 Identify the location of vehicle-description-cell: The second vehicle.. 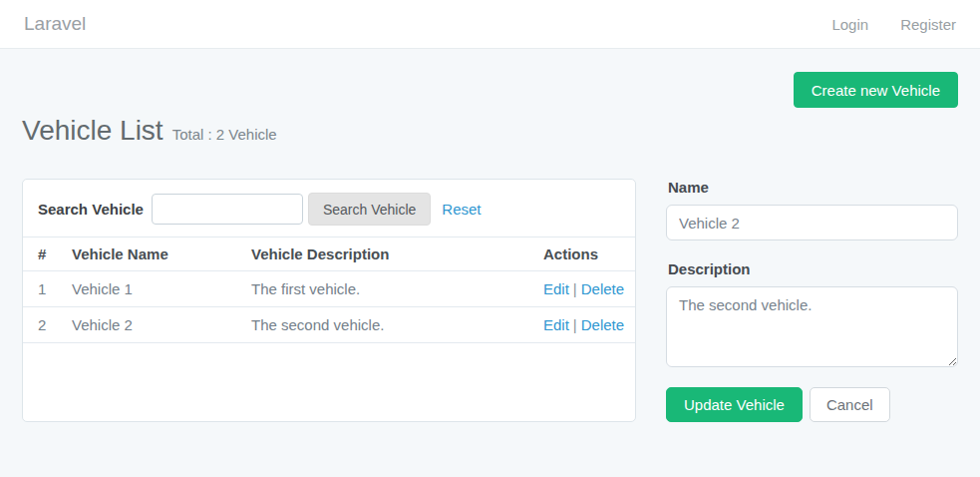
(389, 325).